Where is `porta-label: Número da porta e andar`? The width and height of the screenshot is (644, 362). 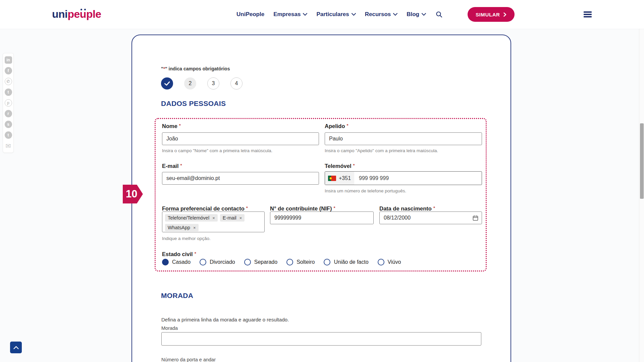
porta-label: Número da porta e andar is located at coordinates (189, 359).